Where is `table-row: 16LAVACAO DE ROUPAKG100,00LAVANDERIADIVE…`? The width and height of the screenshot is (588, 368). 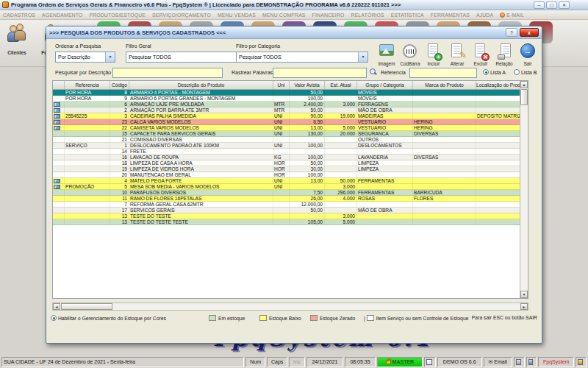
table-row: 16LAVACAO DE ROUPAKG100,00LAVANDERIADIVE… is located at coordinates (287, 158).